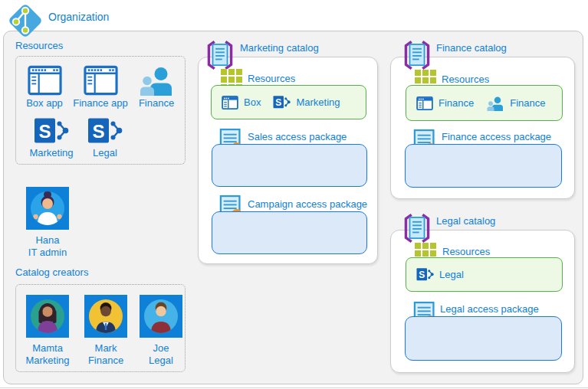 The height and width of the screenshot is (389, 588). I want to click on resource-item: Box app, so click(44, 87).